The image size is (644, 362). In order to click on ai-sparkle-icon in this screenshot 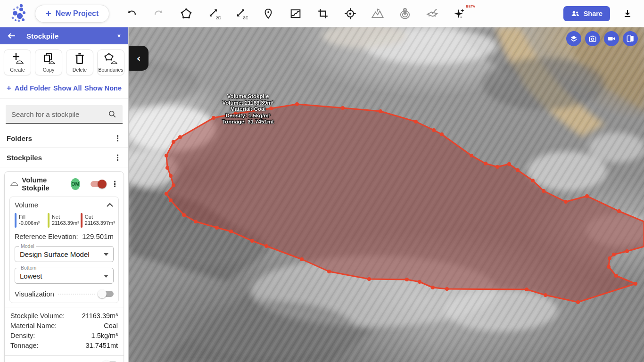, I will do `click(460, 14)`.